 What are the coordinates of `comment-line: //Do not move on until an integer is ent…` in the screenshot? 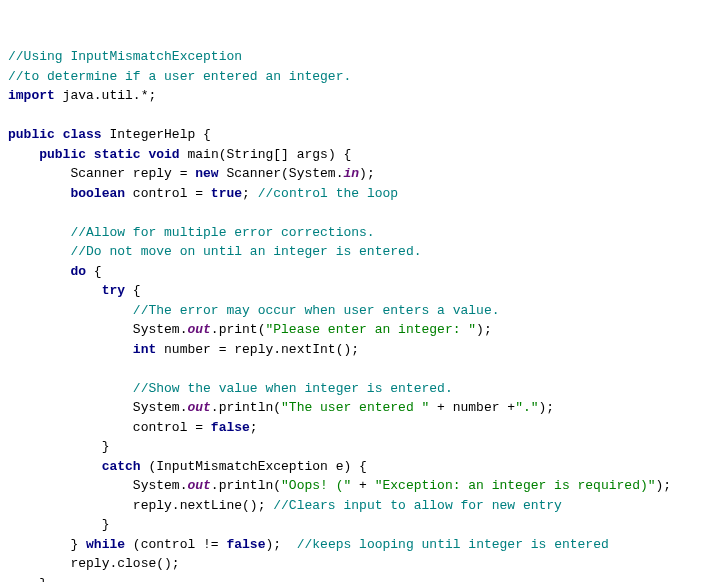 It's located at (246, 252).